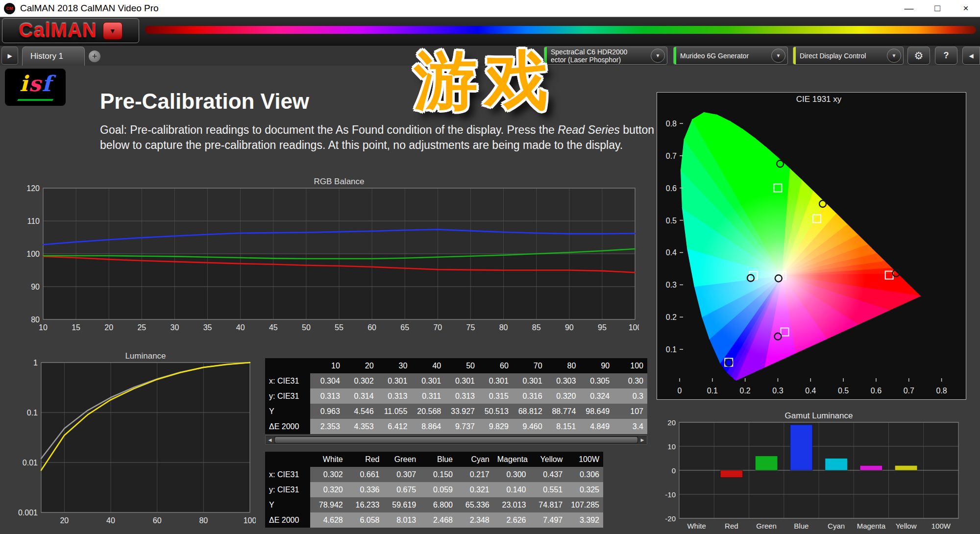 The height and width of the screenshot is (534, 980). What do you see at coordinates (35, 287) in the screenshot?
I see `svg-text: 90` at bounding box center [35, 287].